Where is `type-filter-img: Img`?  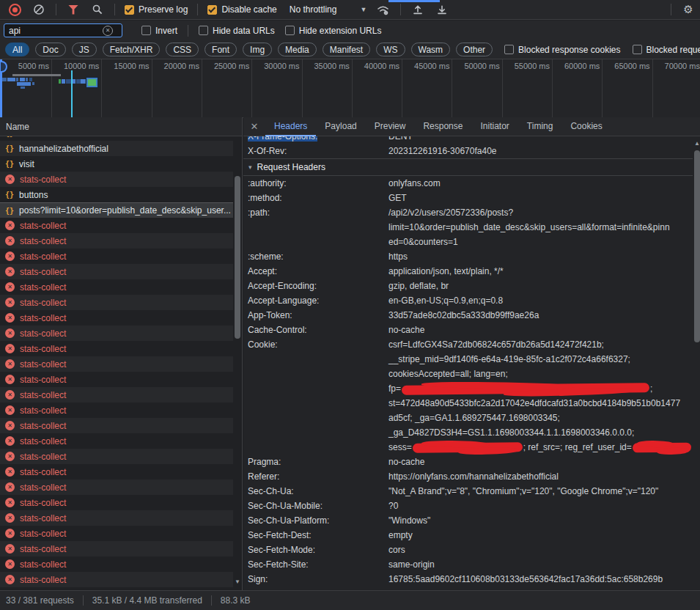
type-filter-img: Img is located at coordinates (257, 50).